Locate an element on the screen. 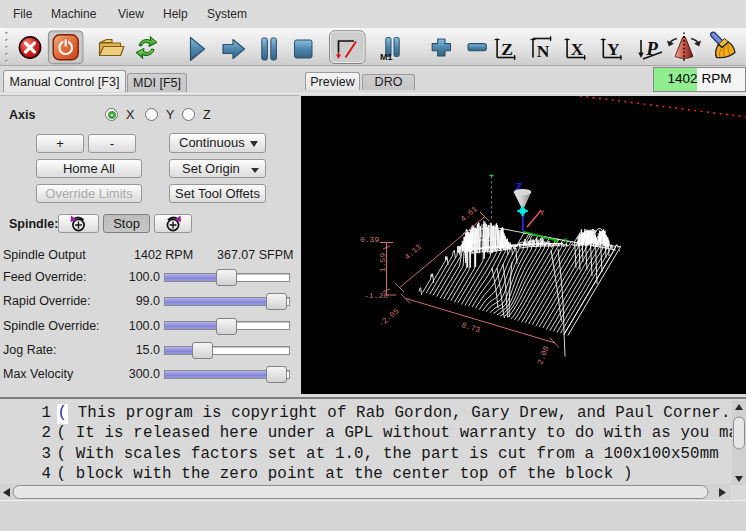 This screenshot has width=746, height=531. svg-text: Z is located at coordinates (507, 49).